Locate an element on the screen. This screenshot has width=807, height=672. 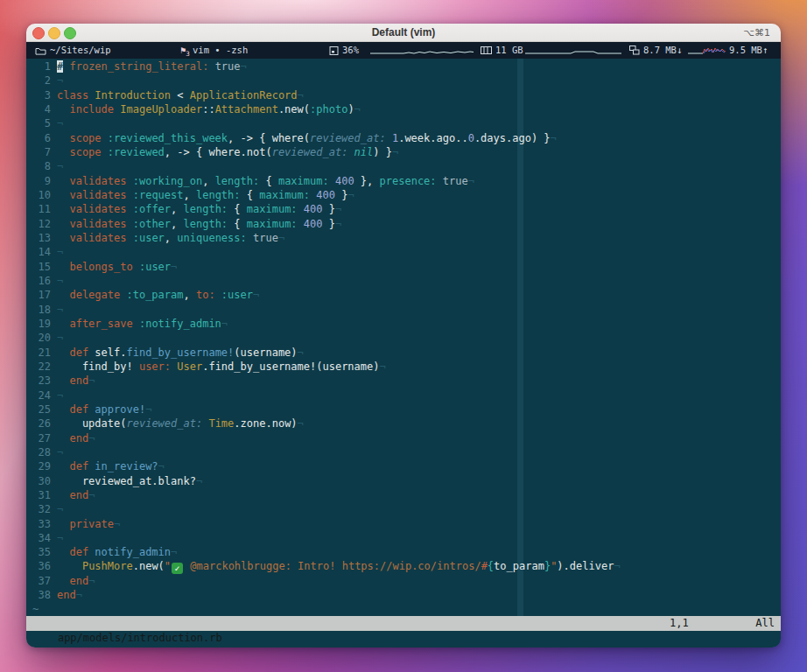
zoom-button is located at coordinates (70, 33).